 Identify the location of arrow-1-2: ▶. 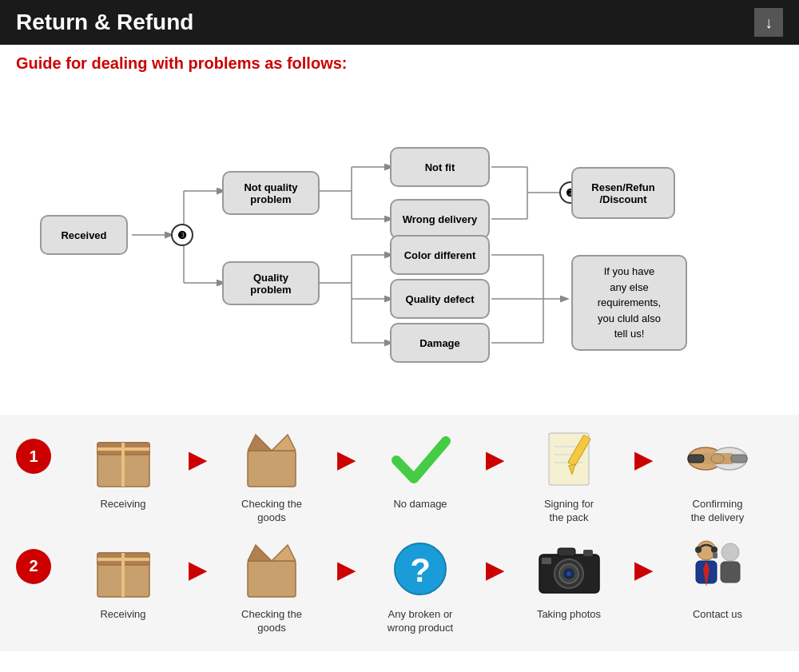
(346, 460).